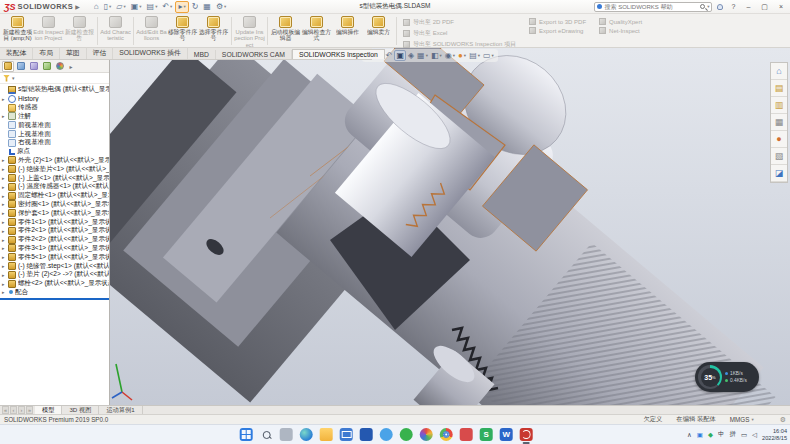 This screenshot has height=444, width=790. What do you see at coordinates (54, 100) in the screenshot?
I see `tree-item-history: ▸ History` at bounding box center [54, 100].